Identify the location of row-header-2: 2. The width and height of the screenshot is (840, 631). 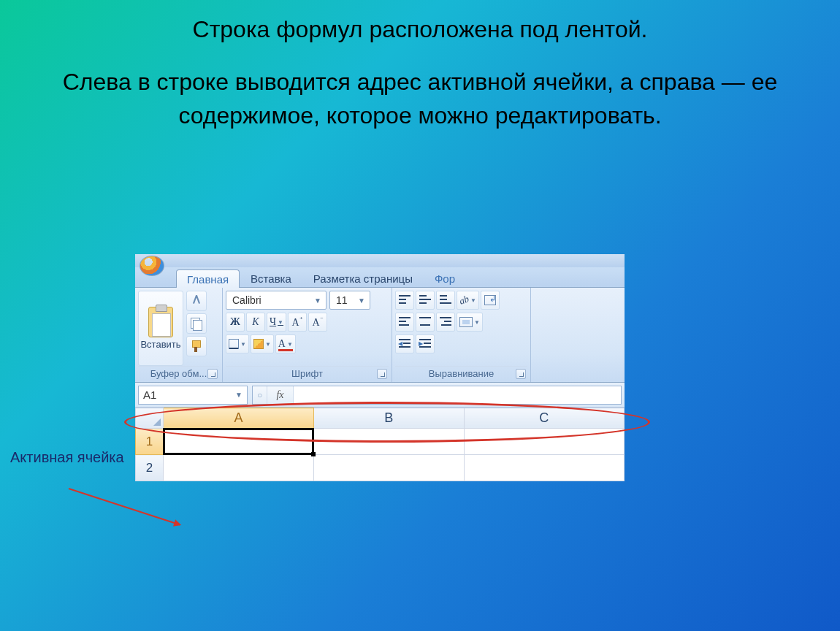
(150, 468).